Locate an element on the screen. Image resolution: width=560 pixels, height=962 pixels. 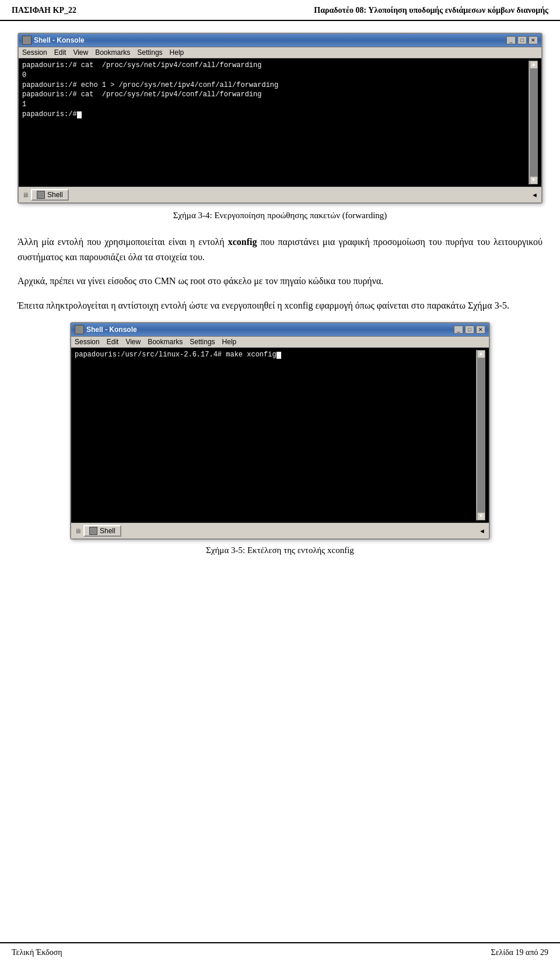
menu-bookmarks-2: Bookmarks is located at coordinates (165, 342).